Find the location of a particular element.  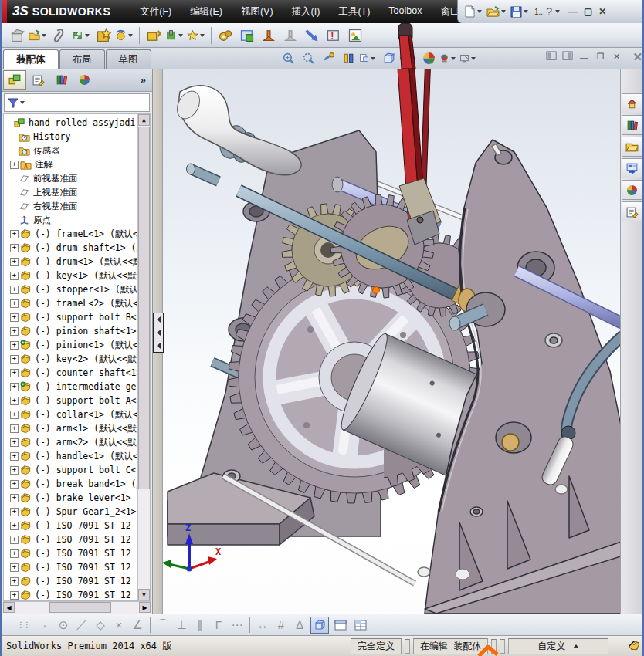

view-settings-button is located at coordinates (469, 59).